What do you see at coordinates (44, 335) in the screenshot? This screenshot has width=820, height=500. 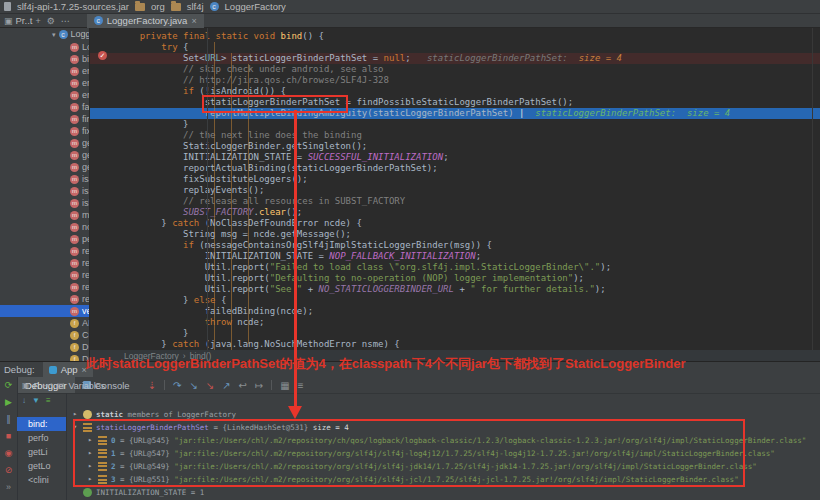 I see `structure-item-CO: fCO` at bounding box center [44, 335].